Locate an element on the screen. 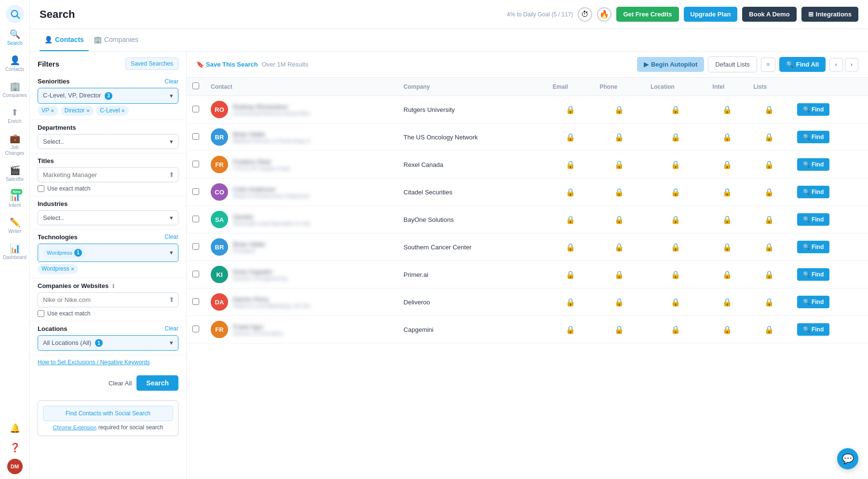 The image size is (868, 479). search-button: Search is located at coordinates (157, 383).